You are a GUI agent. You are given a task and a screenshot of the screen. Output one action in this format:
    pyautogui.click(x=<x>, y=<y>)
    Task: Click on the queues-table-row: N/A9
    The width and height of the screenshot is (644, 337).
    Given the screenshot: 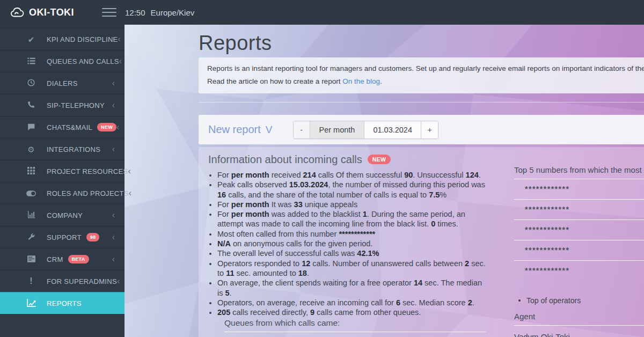 What is the action you would take?
    pyautogui.click(x=355, y=335)
    